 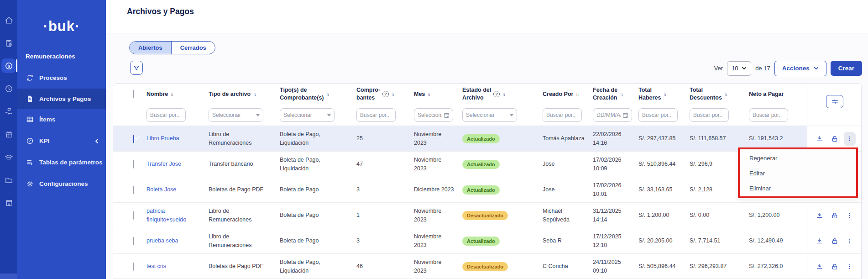 What do you see at coordinates (709, 115) in the screenshot?
I see `filter-total-descuentos-input: Buscar por..` at bounding box center [709, 115].